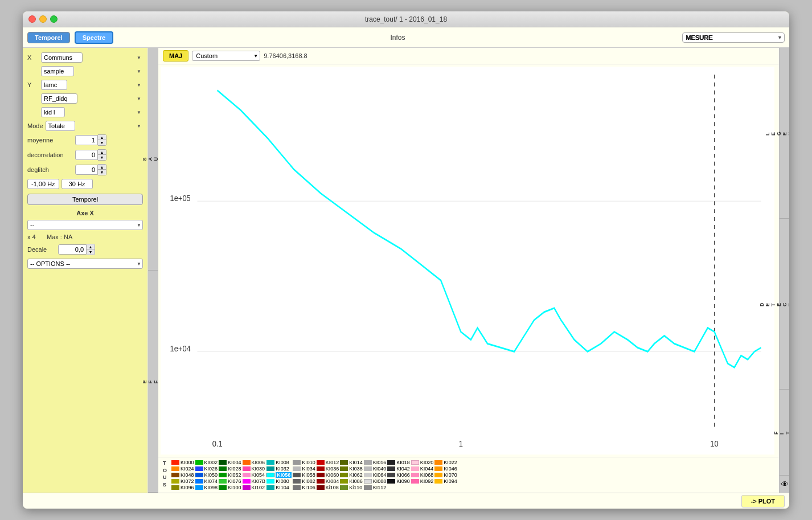 Image resolution: width=812 pixels, height=520 pixels. I want to click on legend-item-ki008: KI008, so click(279, 462).